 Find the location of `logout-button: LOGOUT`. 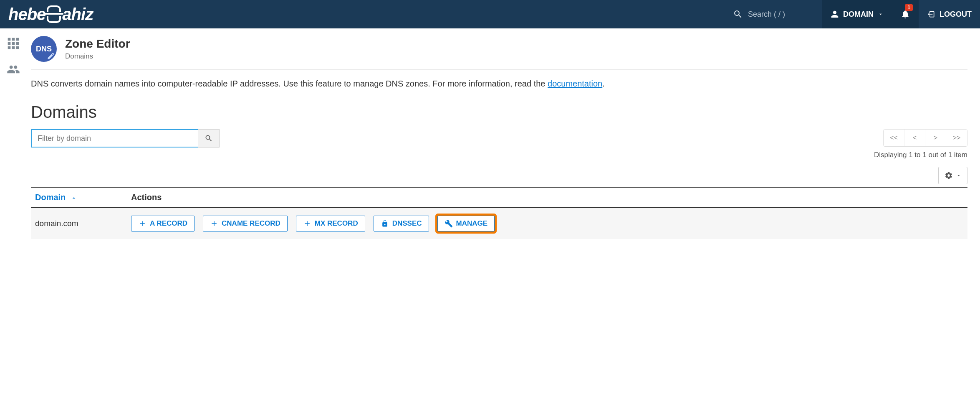

logout-button: LOGOUT is located at coordinates (949, 14).